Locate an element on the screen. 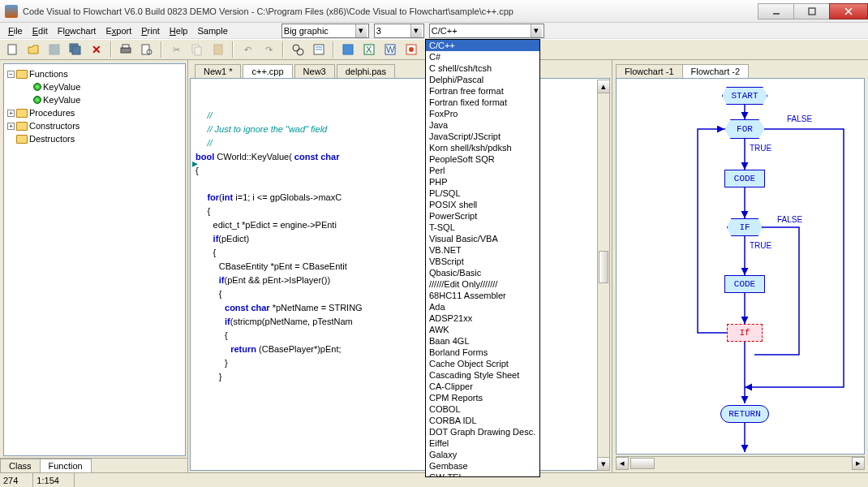 The width and height of the screenshot is (868, 487). export-xls-button: X is located at coordinates (369, 50).